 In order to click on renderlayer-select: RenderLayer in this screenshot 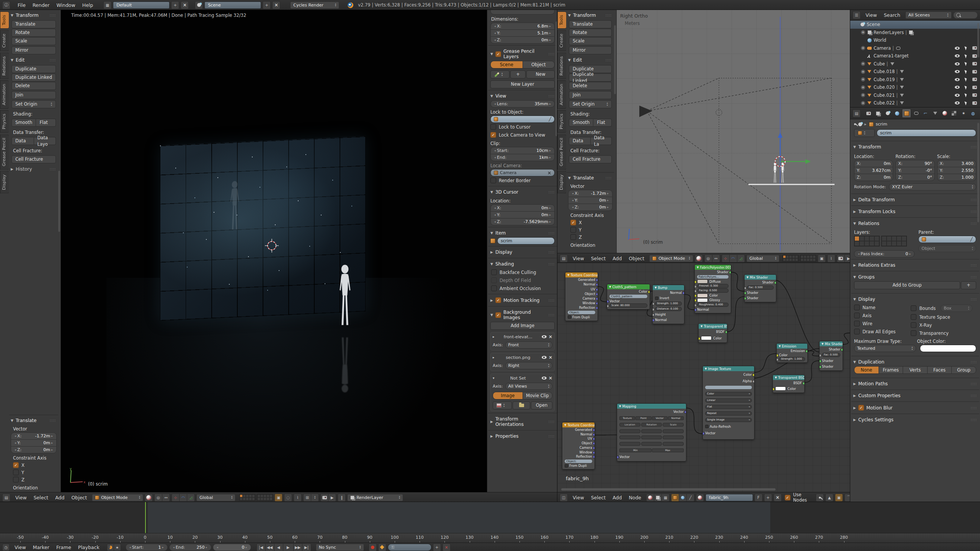, I will do `click(375, 497)`.